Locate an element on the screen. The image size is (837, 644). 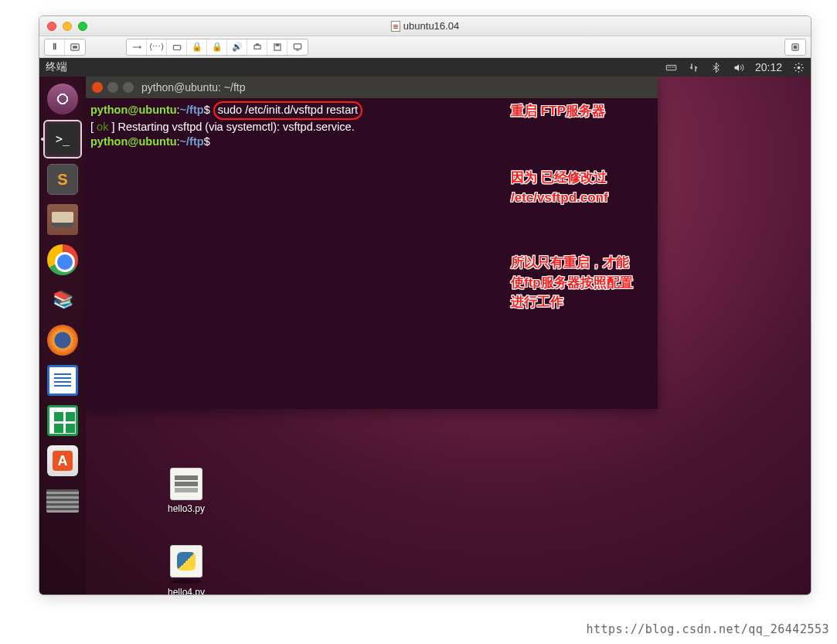
vm-toolbar: Ⅱ ⟨⋯⟩ 🔒 🔒 🔊 is located at coordinates (425, 47).